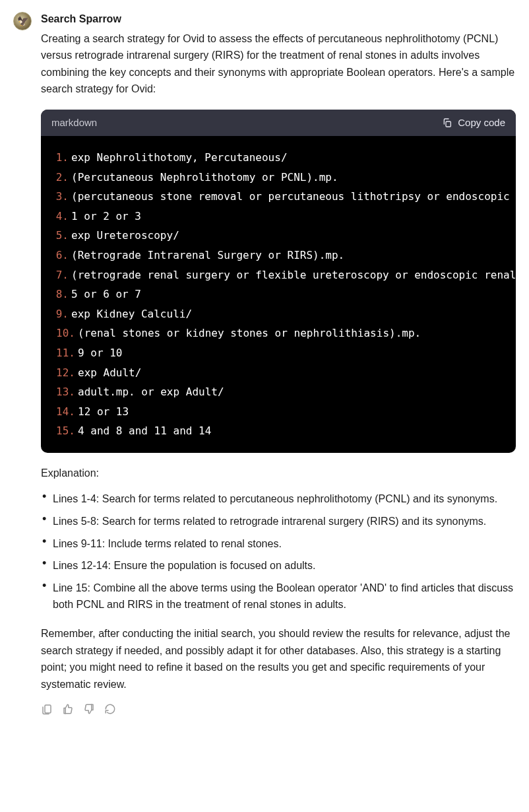  Describe the element at coordinates (63, 353) in the screenshot. I see `line-number: 11.` at that location.